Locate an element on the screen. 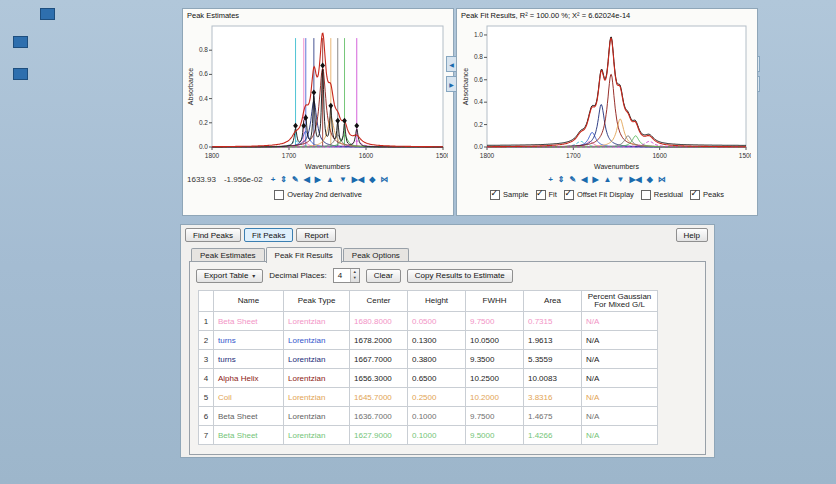  cell-num: 3 is located at coordinates (206, 360).